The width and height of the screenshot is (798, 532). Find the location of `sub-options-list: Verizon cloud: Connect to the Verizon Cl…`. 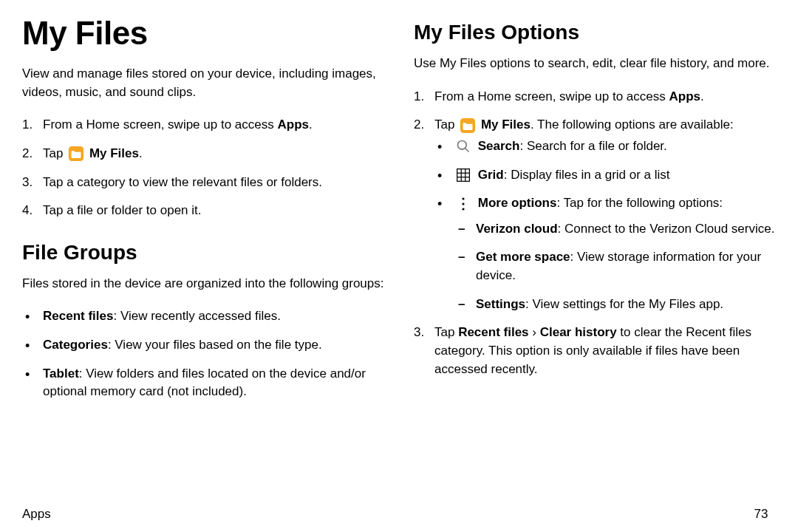

sub-options-list: Verizon cloud: Connect to the Verizon Cl… is located at coordinates (615, 267).